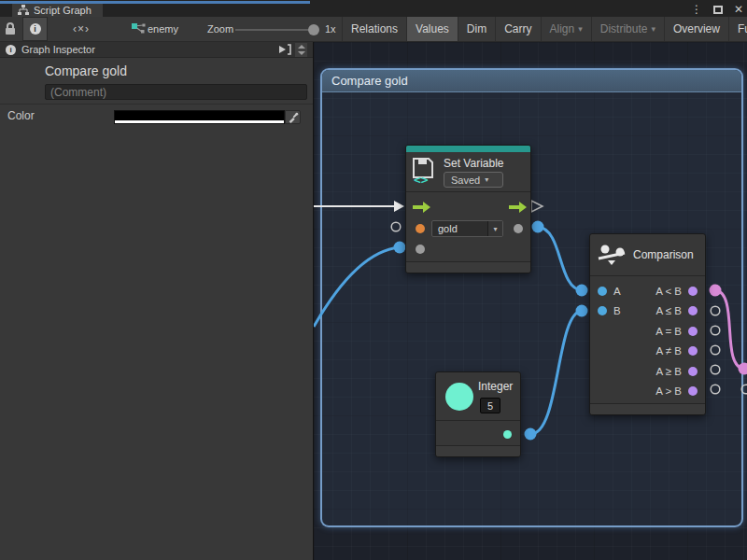 The width and height of the screenshot is (747, 560). Describe the element at coordinates (370, 80) in the screenshot. I see `group-title: Compare gold` at that location.